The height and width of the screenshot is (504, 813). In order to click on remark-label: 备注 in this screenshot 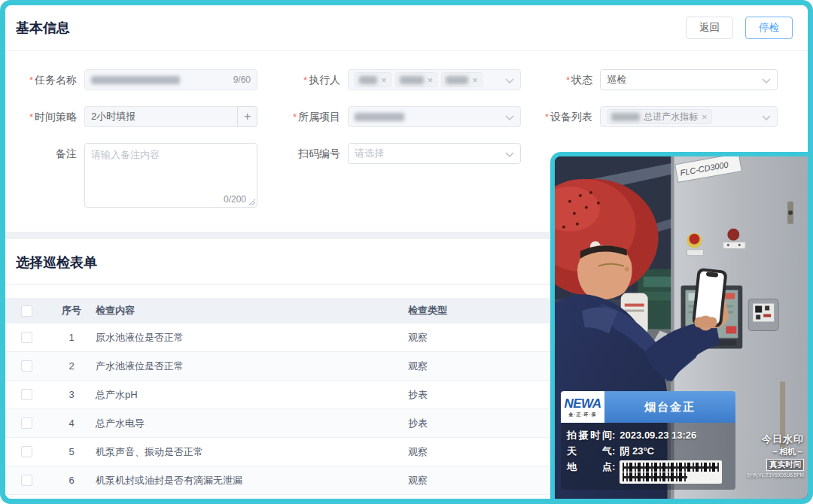, I will do `click(66, 153)`.